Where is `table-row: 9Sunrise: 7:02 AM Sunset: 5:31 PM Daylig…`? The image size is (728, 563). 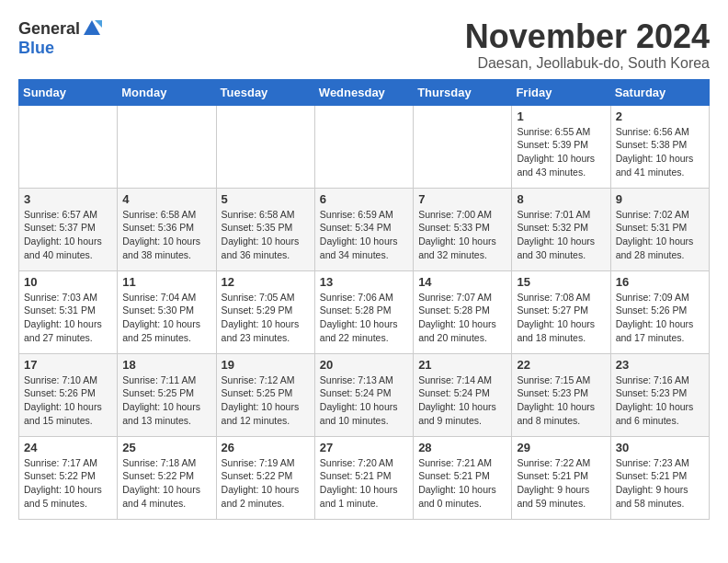 table-row: 9Sunrise: 7:02 AM Sunset: 5:31 PM Daylig… is located at coordinates (660, 229).